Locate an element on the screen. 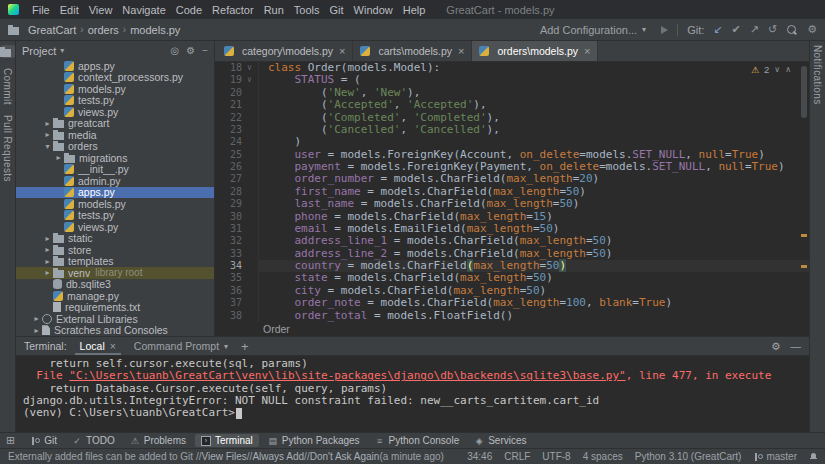  tree-item: ▸templates is located at coordinates (115, 262).